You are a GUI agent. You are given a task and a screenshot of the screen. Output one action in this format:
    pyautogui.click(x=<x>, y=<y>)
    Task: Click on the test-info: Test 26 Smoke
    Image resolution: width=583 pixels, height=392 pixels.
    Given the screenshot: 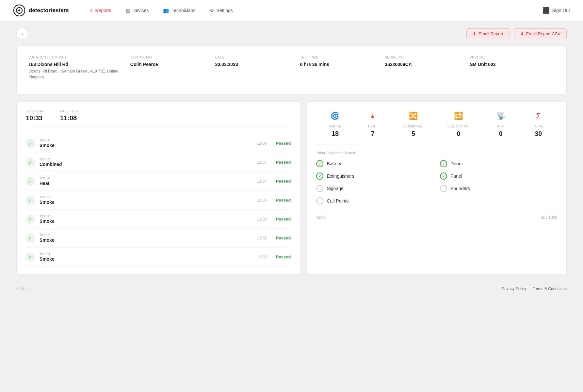 What is the action you would take?
    pyautogui.click(x=146, y=219)
    